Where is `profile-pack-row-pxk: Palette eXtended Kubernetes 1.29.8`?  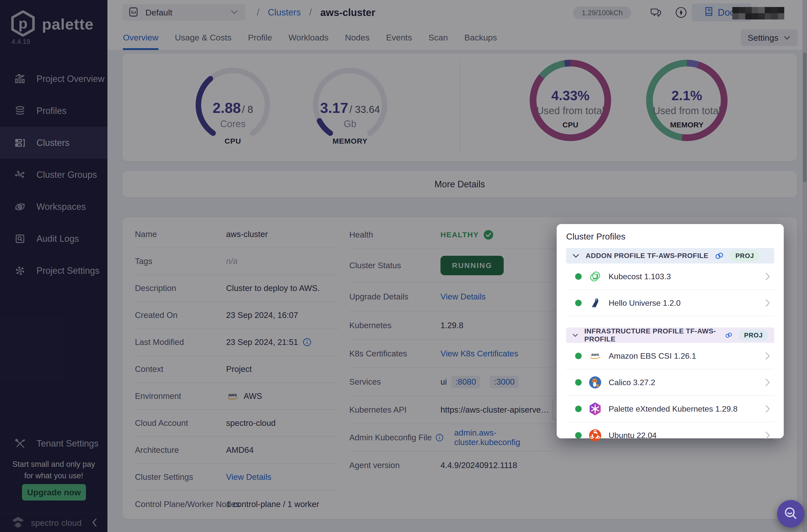
profile-pack-row-pxk: Palette eXtended Kubernetes 1.29.8 is located at coordinates (670, 409).